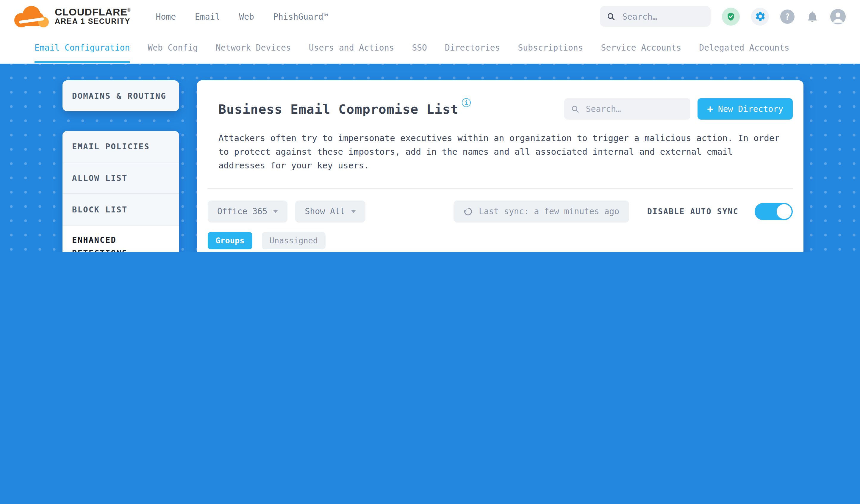 Image resolution: width=860 pixels, height=504 pixels. I want to click on tab-sso: SSO, so click(419, 48).